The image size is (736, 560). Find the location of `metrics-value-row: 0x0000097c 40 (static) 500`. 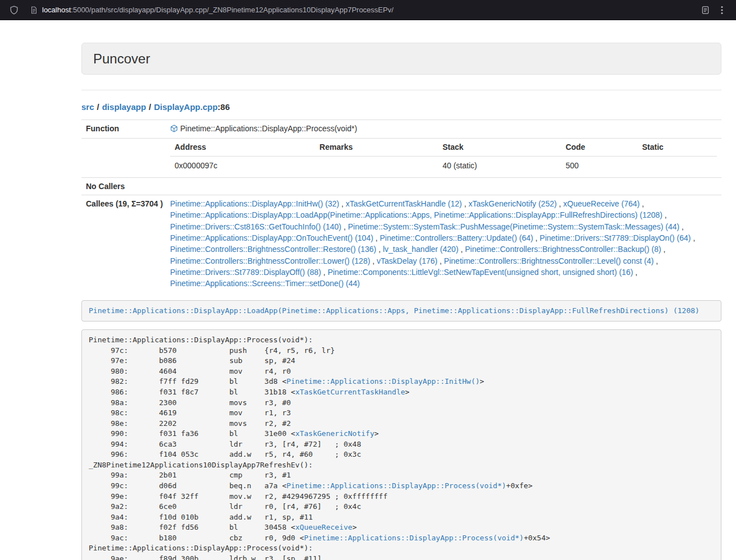

metrics-value-row: 0x0000097c 40 (static) 500 is located at coordinates (444, 165).